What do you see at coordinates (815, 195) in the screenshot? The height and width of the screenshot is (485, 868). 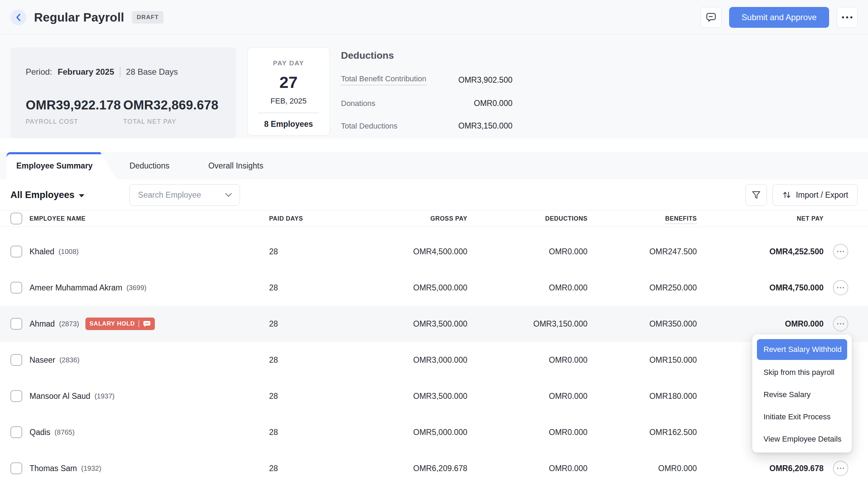 I see `import-export-button: Import / Export` at bounding box center [815, 195].